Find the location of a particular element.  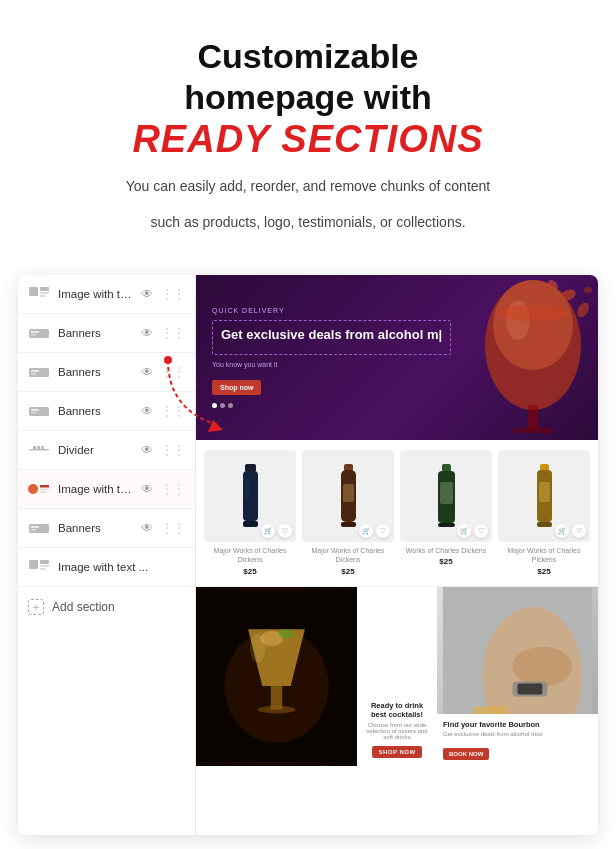

product-price-2: $25 is located at coordinates (348, 572).